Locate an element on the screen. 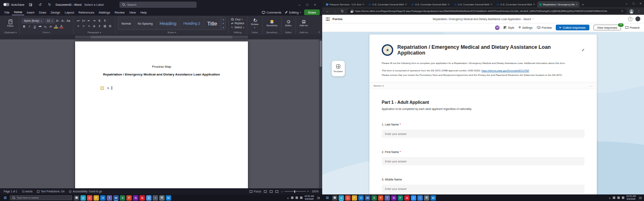  menu-layout: Layout is located at coordinates (70, 12).